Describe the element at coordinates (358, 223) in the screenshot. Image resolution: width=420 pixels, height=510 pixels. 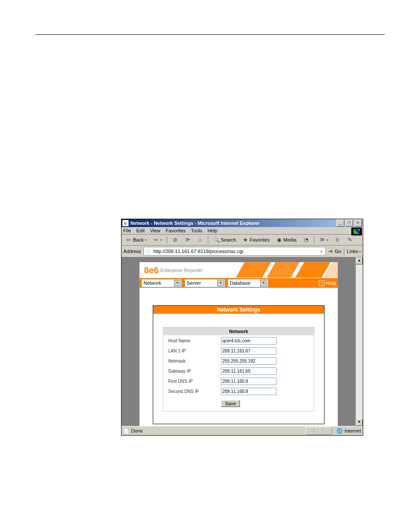
I see `close-button: ×` at that location.